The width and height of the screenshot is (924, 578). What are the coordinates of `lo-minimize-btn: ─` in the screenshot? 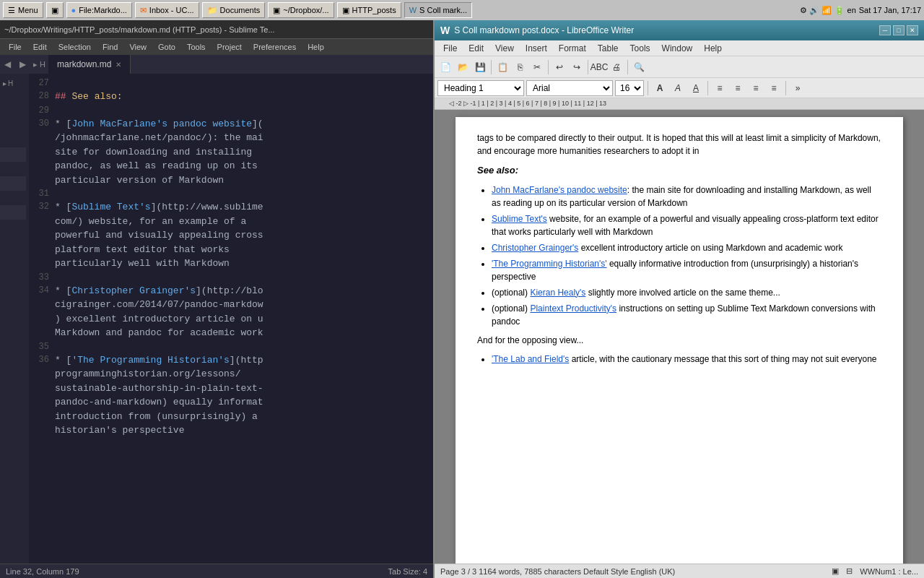 It's located at (885, 30).